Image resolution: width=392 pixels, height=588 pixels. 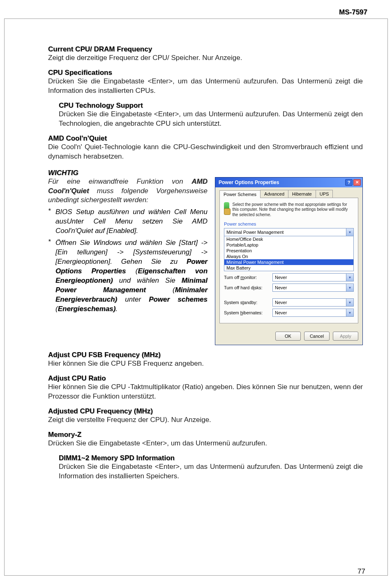 What do you see at coordinates (205, 58) in the screenshot?
I see `body-current-cpu-dram: Zeigt die derzeitige Frequenz der CPU/ S…` at bounding box center [205, 58].